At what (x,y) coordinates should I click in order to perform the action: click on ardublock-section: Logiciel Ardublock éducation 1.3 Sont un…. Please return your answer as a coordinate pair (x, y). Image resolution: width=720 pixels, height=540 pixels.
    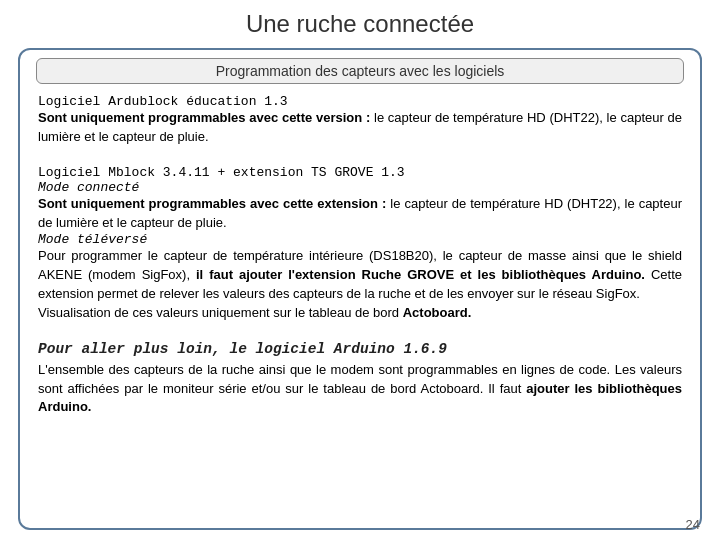
    Looking at the image, I should click on (360, 120).